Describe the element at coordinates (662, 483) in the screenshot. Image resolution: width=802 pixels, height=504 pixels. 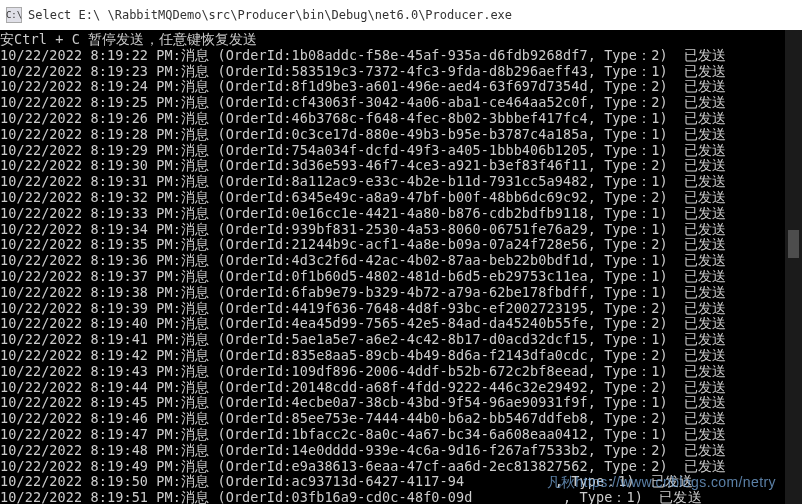
I see `watermark-text: 凡秋https://www.cnblogs.com/netry` at that location.